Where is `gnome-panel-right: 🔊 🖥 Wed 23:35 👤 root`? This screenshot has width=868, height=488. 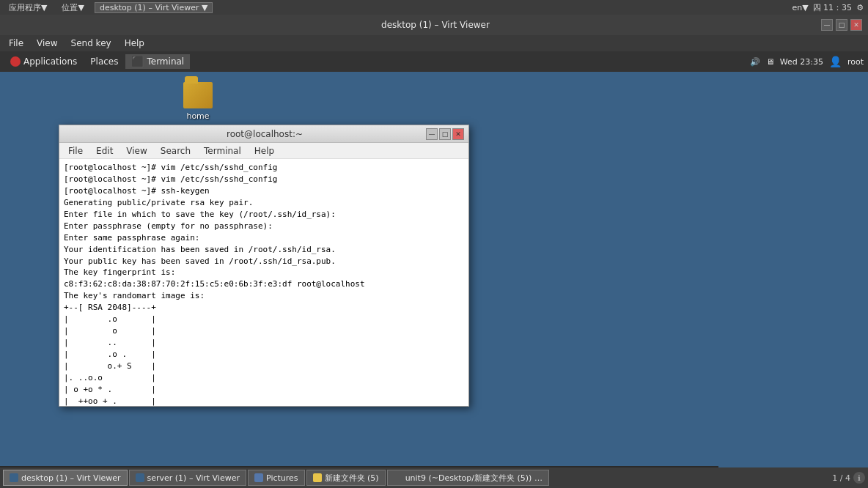
gnome-panel-right: 🔊 🖥 Wed 23:35 👤 root is located at coordinates (806, 62).